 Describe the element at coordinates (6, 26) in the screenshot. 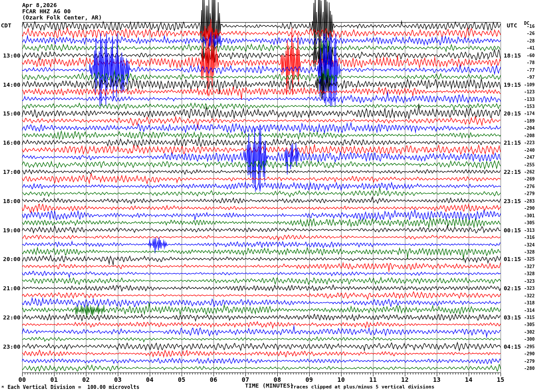

I see `timezone-left-label: CDT` at that location.